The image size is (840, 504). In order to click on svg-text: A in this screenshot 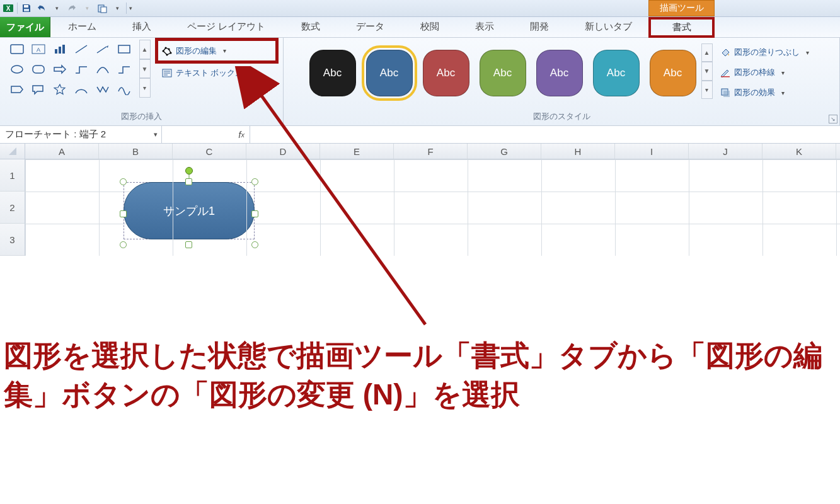, I will do `click(38, 50)`.